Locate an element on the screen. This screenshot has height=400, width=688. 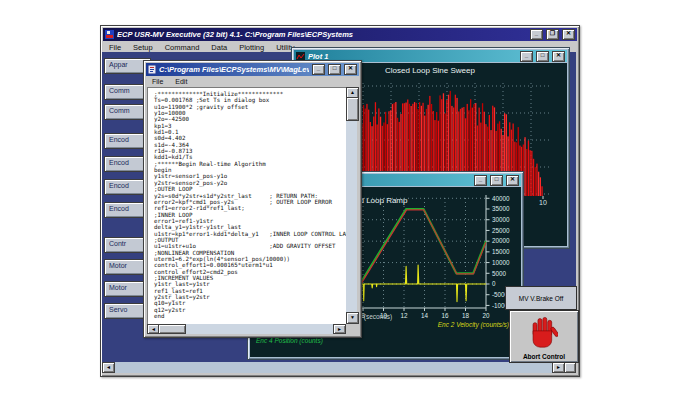
main-titlebar: ECP USR-MV Executive (32 bit) 4.1- C:\Pr… is located at coordinates (340, 34).